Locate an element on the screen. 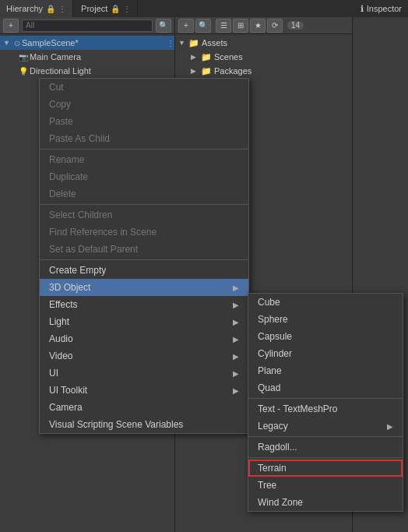 The width and height of the screenshot is (408, 532). star-button: ★ is located at coordinates (258, 26).